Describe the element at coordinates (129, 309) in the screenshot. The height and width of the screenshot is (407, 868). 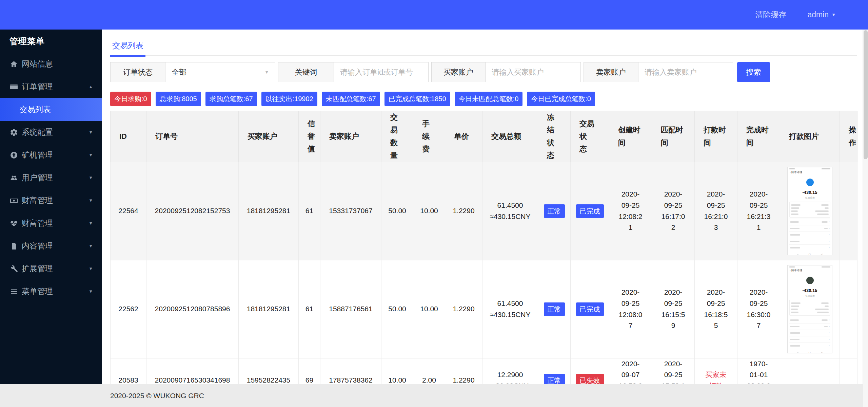
I see `cell-id: 22562` at that location.